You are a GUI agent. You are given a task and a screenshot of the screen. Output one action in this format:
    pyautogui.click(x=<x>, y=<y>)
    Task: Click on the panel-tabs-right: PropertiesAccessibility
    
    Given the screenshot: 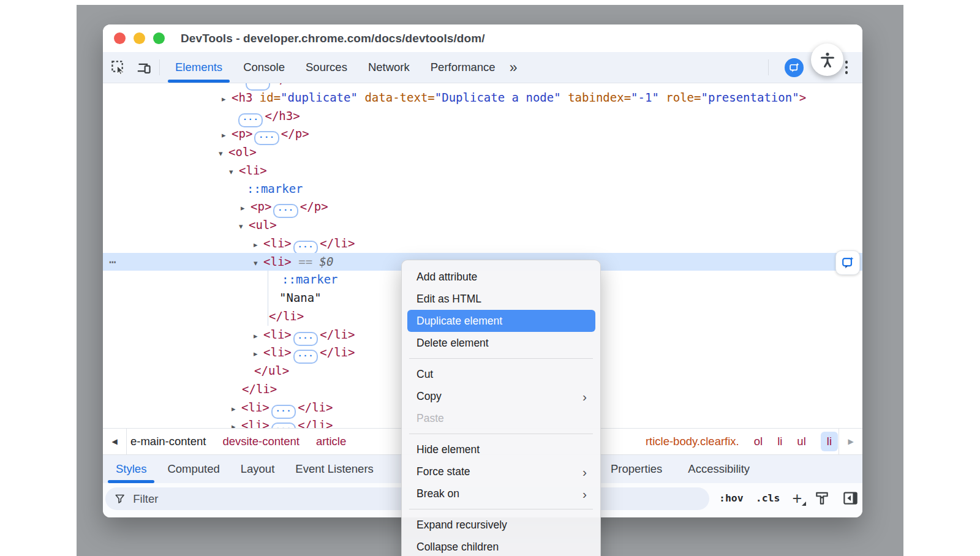 What is the action you would take?
    pyautogui.click(x=680, y=469)
    